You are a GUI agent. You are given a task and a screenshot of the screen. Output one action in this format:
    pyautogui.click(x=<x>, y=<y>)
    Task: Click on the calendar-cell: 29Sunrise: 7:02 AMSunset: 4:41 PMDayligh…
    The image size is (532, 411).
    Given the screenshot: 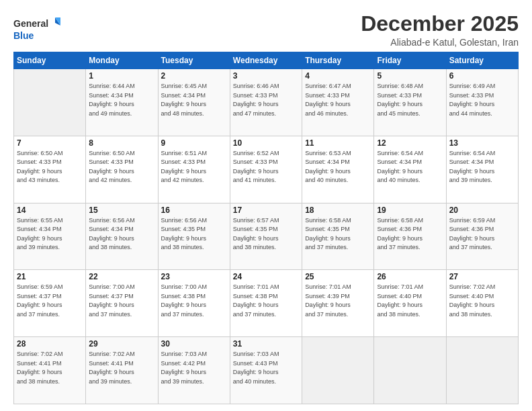 What is the action you would take?
    pyautogui.click(x=122, y=371)
    